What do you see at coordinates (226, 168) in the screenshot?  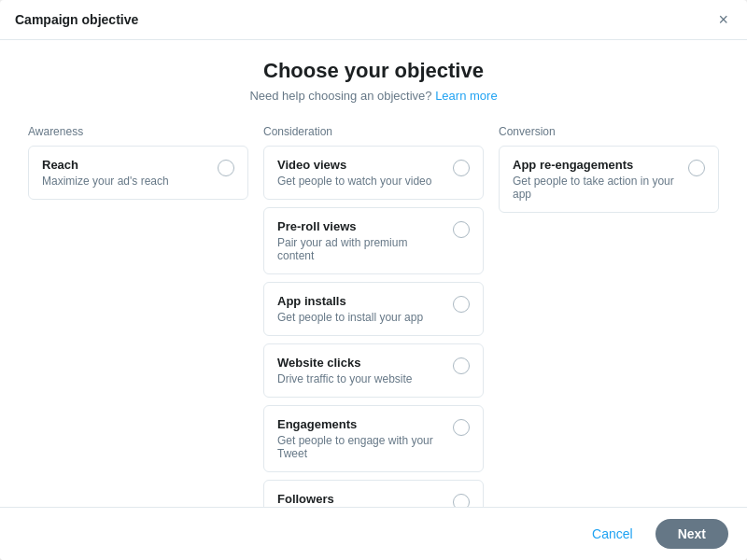 I see `reach-radio` at bounding box center [226, 168].